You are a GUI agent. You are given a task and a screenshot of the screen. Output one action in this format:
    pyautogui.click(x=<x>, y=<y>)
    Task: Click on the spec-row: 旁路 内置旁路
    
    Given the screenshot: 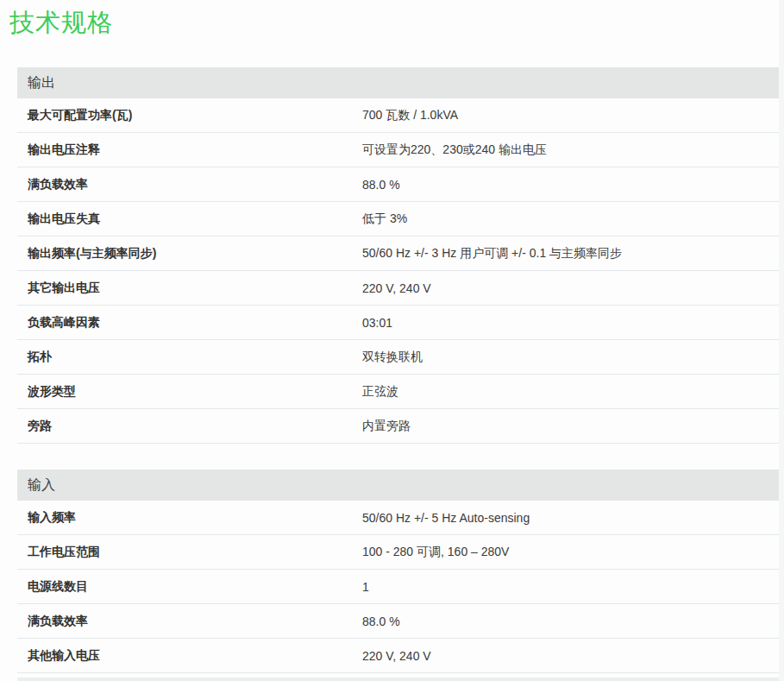 What is the action you would take?
    pyautogui.click(x=398, y=426)
    